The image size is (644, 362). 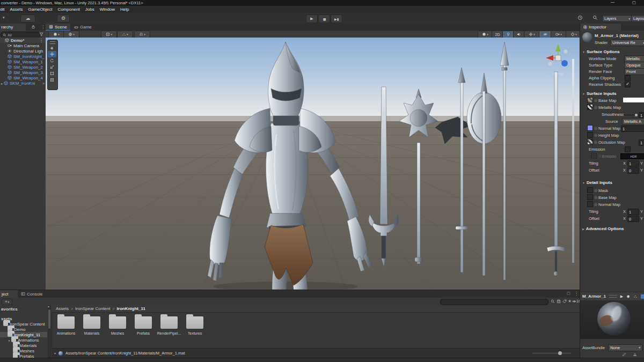 What do you see at coordinates (125, 10) in the screenshot?
I see `menu-help: Help` at bounding box center [125, 10].